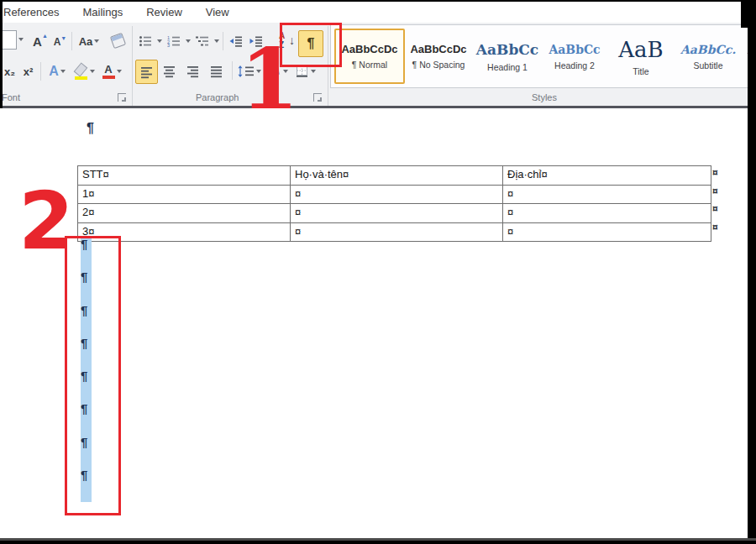 The width and height of the screenshot is (756, 544). What do you see at coordinates (10, 71) in the screenshot?
I see `subscript-button: x₂` at bounding box center [10, 71].